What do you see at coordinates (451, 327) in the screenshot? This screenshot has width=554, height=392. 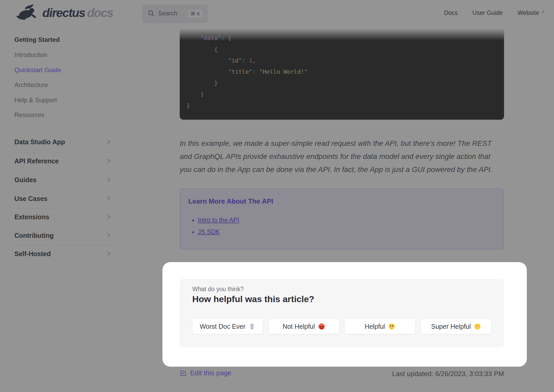 I see `super-helpful-label: Super Helpful` at bounding box center [451, 327].